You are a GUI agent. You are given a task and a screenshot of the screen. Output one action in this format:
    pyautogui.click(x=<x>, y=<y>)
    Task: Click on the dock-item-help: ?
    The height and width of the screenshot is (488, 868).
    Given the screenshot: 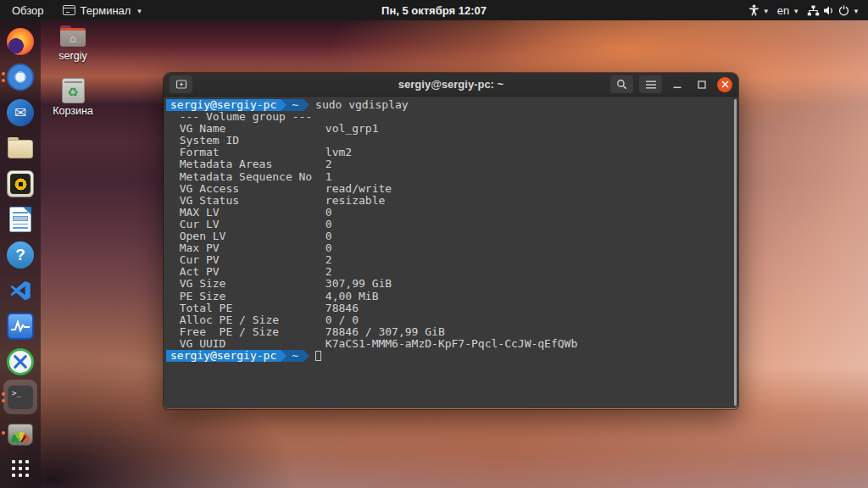 What is the action you would take?
    pyautogui.click(x=20, y=255)
    